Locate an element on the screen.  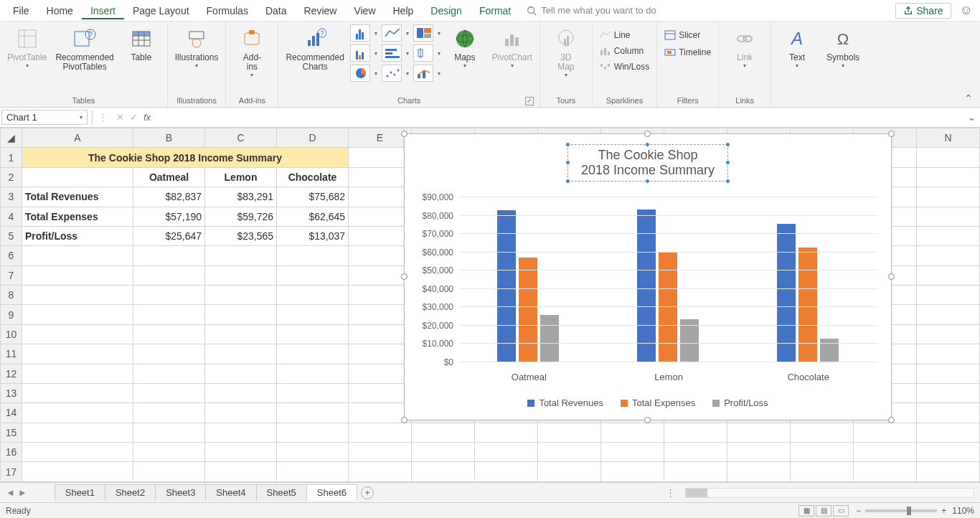
pie-chart-button is located at coordinates (360, 73).